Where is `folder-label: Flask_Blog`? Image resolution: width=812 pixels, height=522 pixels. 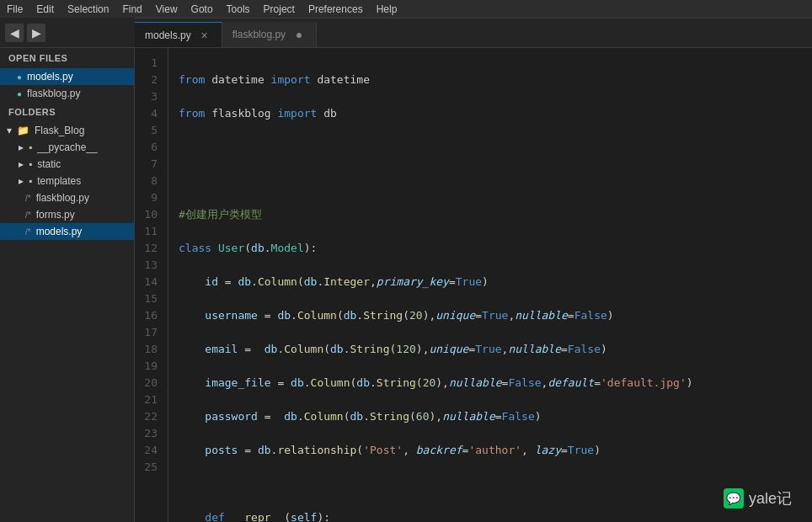
folder-label: Flask_Blog is located at coordinates (59, 130).